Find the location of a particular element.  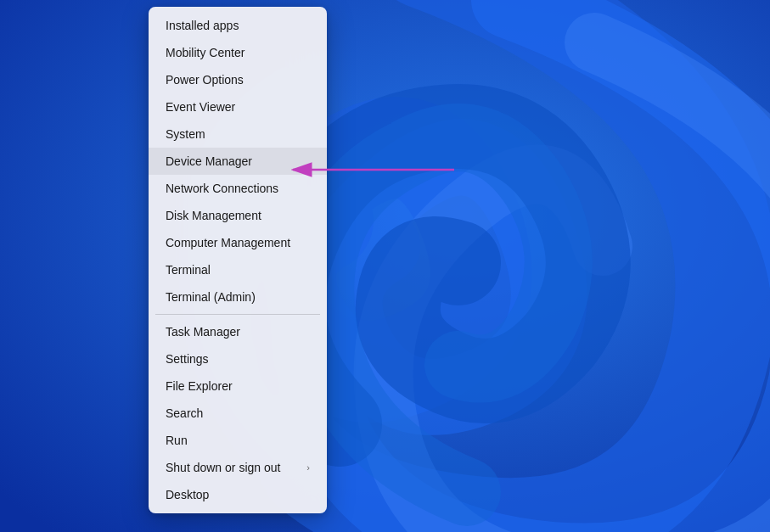

menu-item-label-terminal-admin: Terminal (Admin) is located at coordinates (211, 297).